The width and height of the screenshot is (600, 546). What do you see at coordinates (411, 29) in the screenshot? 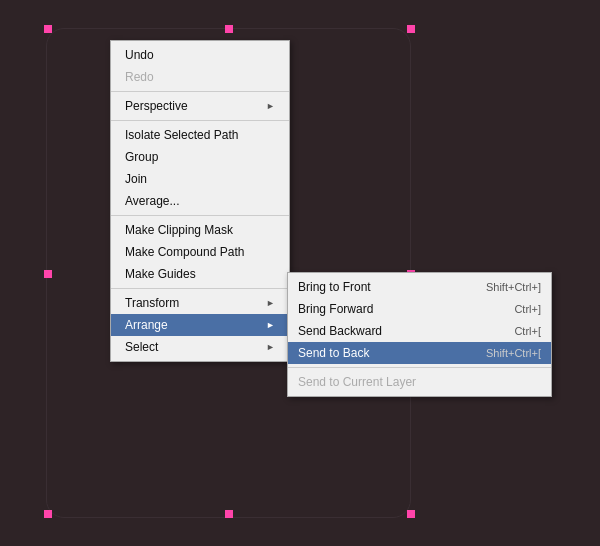
I see `handle-tr` at bounding box center [411, 29].